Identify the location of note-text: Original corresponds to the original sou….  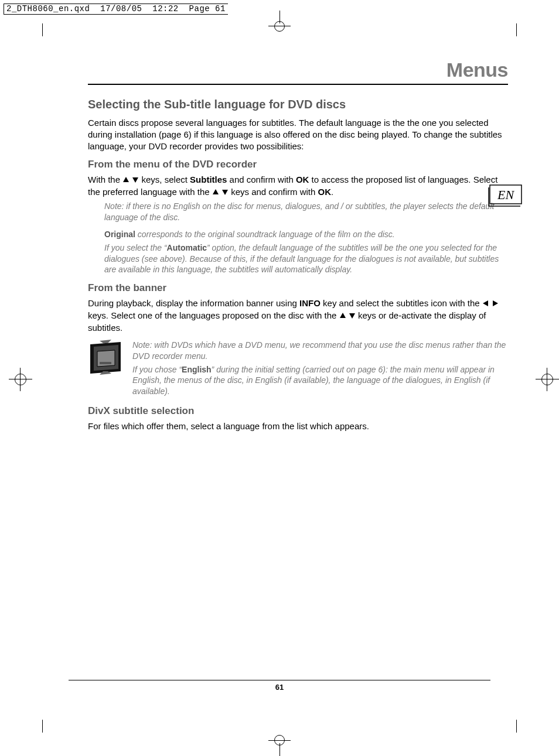
(306, 234).